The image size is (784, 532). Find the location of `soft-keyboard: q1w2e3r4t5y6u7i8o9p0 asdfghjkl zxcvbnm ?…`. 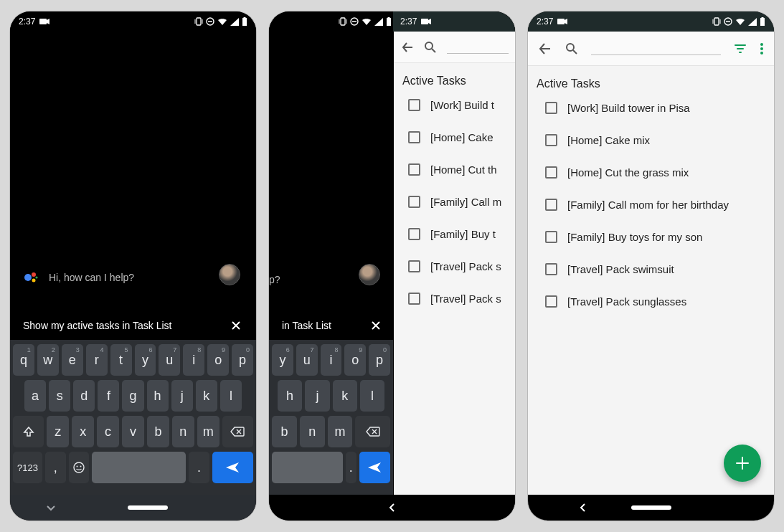

soft-keyboard: q1w2e3r4t5y6u7i8o9p0 asdfghjkl zxcvbnm ?… is located at coordinates (133, 417).